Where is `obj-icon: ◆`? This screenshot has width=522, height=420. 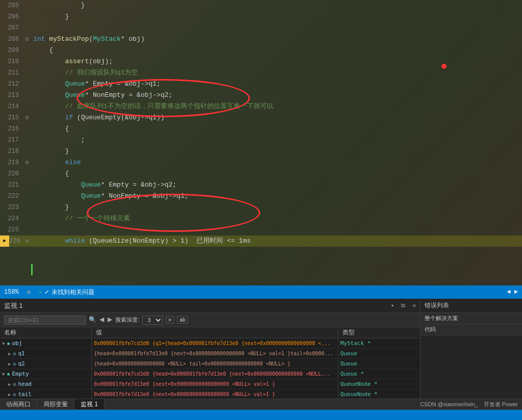
obj-icon: ◆ is located at coordinates (8, 344).